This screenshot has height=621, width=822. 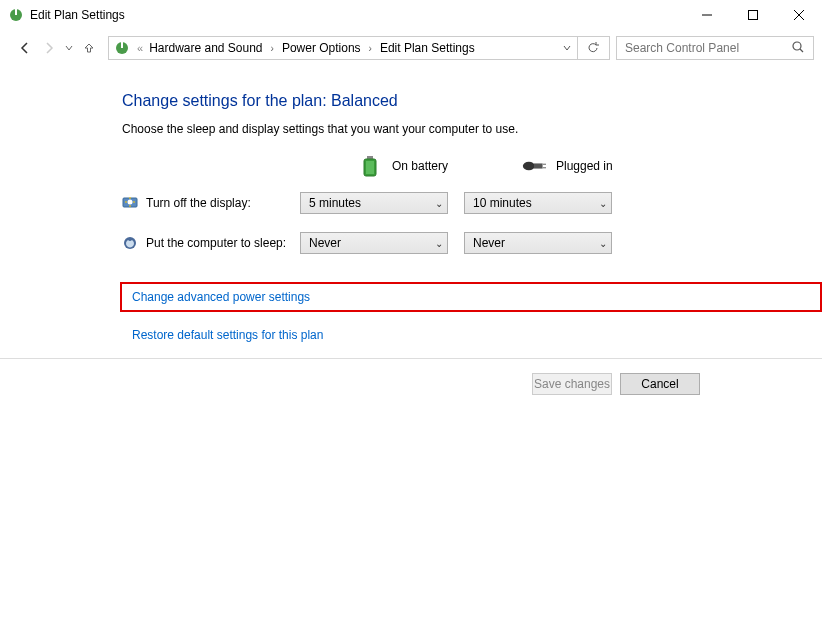 I want to click on titlebar: Edit Plan Settings, so click(x=411, y=15).